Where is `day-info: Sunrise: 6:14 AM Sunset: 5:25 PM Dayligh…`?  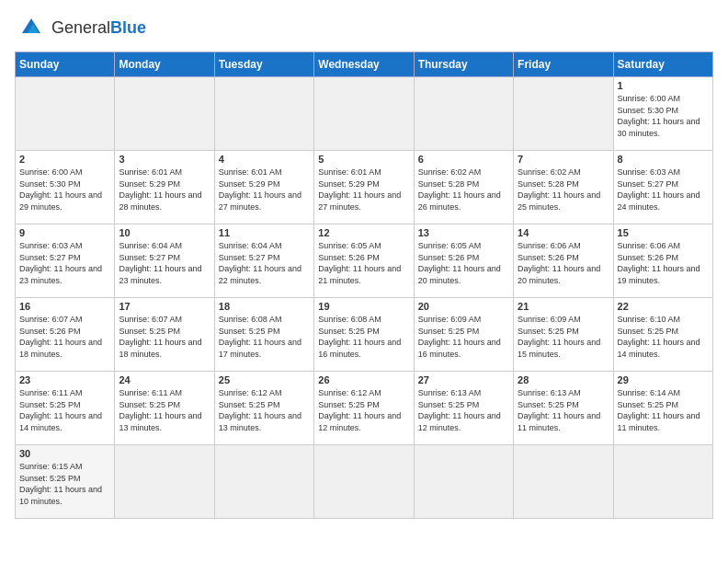
day-info: Sunrise: 6:14 AM Sunset: 5:25 PM Dayligh… is located at coordinates (664, 410).